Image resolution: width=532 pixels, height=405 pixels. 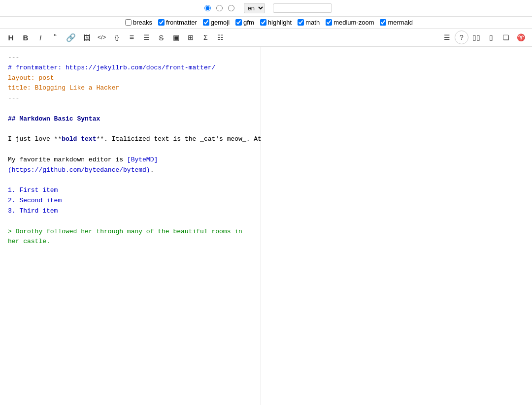 What do you see at coordinates (128, 23) in the screenshot?
I see `plugin-breaks-check` at bounding box center [128, 23].